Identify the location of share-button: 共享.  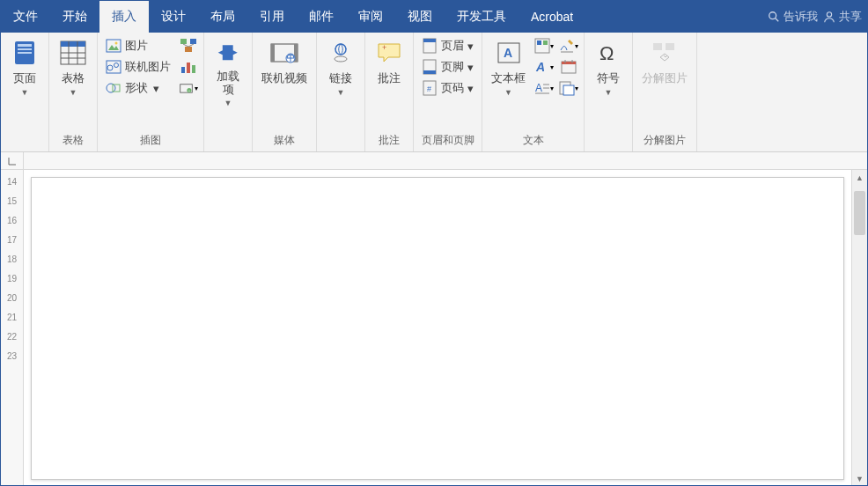
(842, 17).